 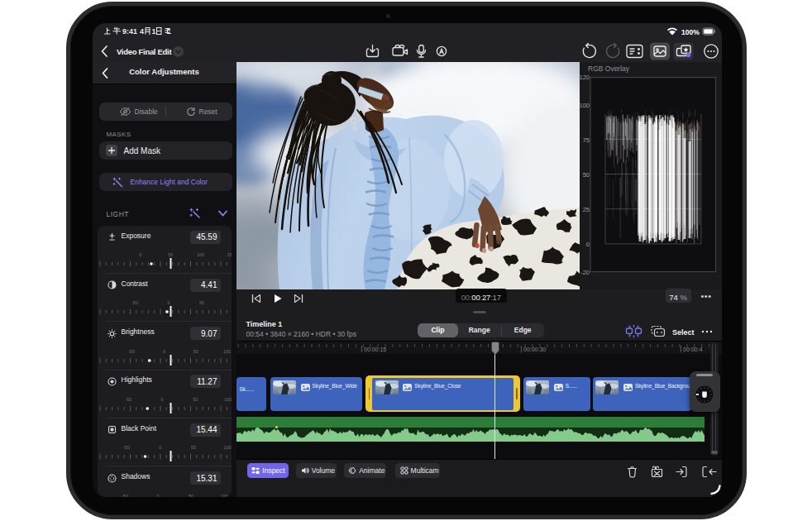 I want to click on svg-text: 4, so click(x=142, y=31).